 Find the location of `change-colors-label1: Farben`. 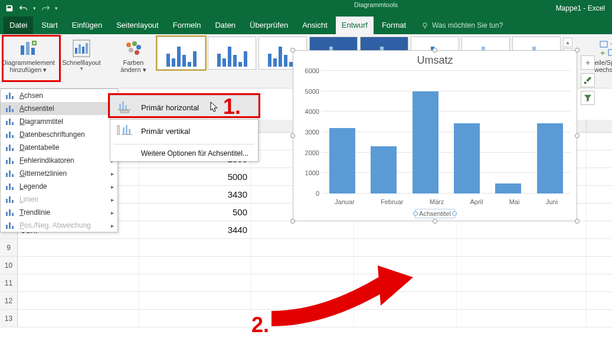

change-colors-label1: Farben is located at coordinates (133, 63).